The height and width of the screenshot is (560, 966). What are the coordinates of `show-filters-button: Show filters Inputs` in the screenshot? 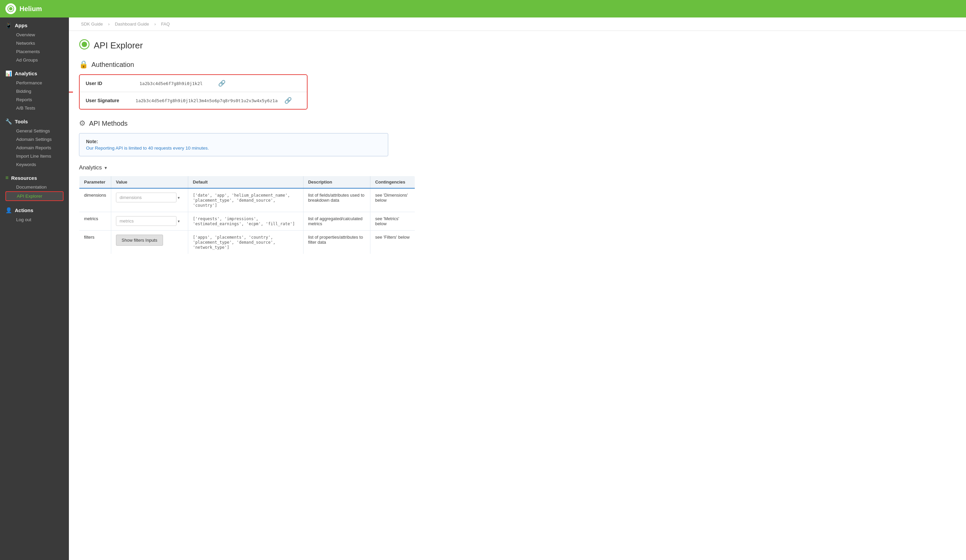 It's located at (140, 240).